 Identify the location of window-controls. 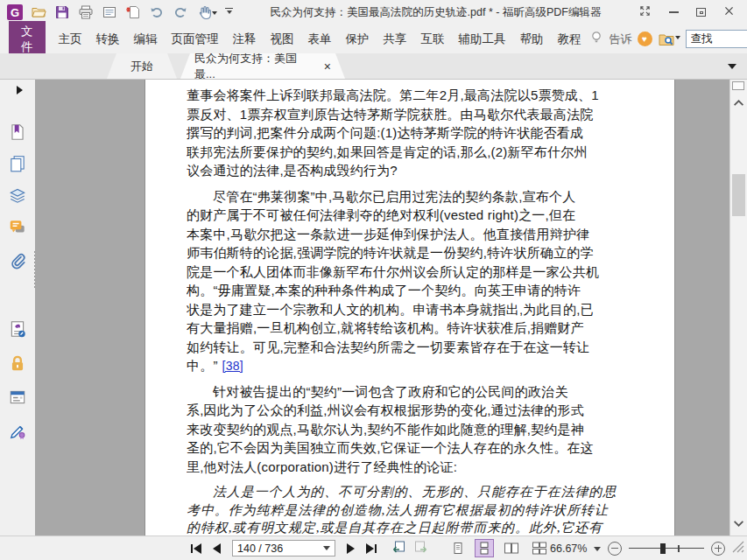
(690, 12).